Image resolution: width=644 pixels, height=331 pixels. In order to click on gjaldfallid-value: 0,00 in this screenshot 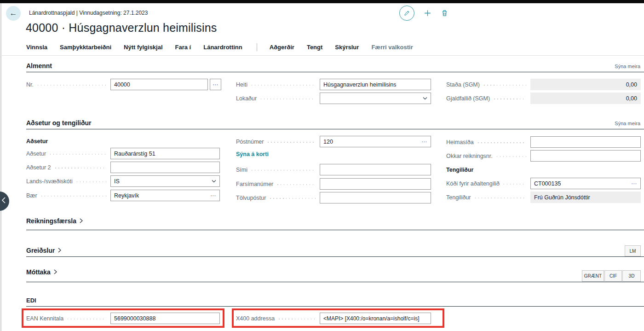, I will do `click(586, 99)`.